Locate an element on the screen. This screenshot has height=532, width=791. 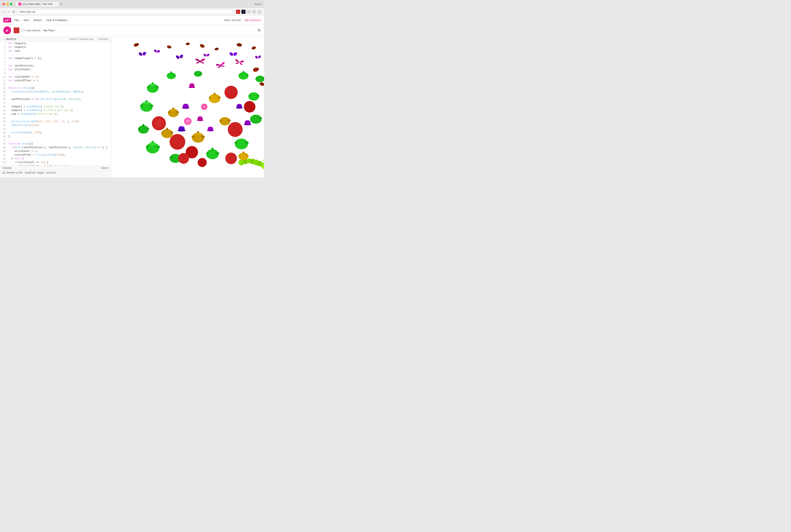
editor-body: 1 var teapot1; 2 var teapot2; 3 var cup;… is located at coordinates (56, 104).